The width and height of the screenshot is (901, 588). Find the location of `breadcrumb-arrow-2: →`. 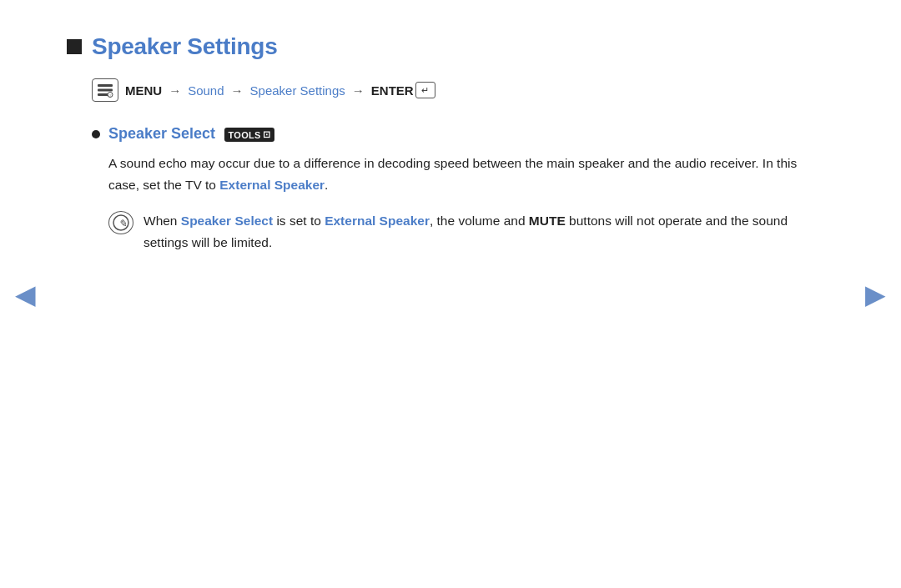

breadcrumb-arrow-2: → is located at coordinates (237, 90).